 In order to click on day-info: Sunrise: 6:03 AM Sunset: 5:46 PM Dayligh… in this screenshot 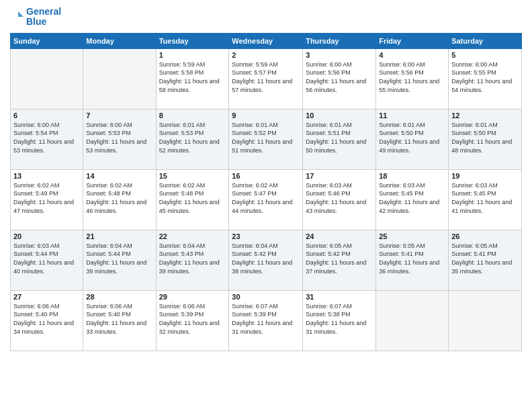, I will do `click(339, 198)`.